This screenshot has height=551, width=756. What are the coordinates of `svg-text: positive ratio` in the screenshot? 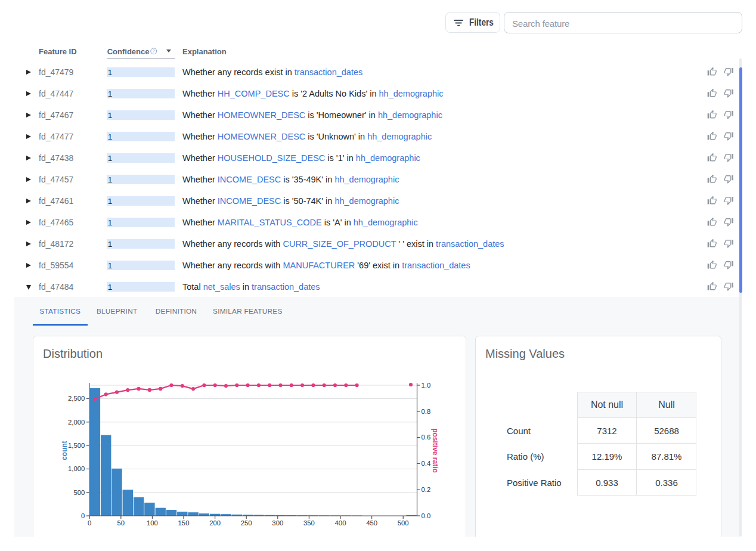 It's located at (435, 451).